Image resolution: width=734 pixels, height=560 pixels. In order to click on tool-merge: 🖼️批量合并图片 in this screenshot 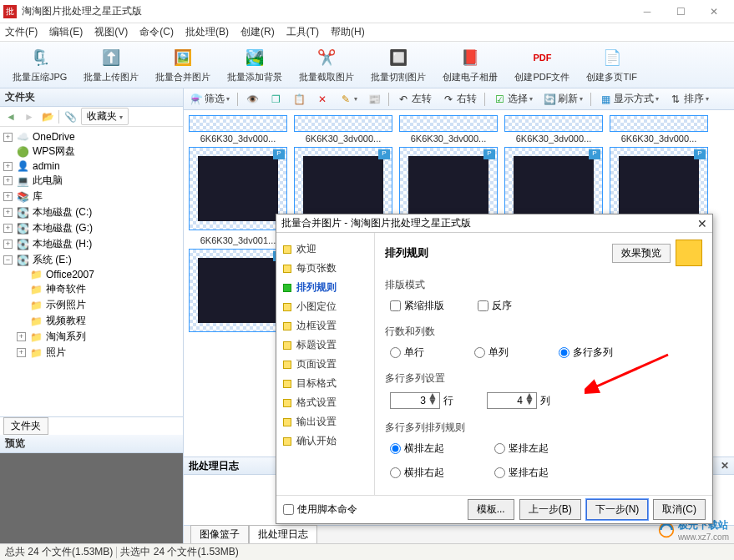, I will do `click(183, 65)`.